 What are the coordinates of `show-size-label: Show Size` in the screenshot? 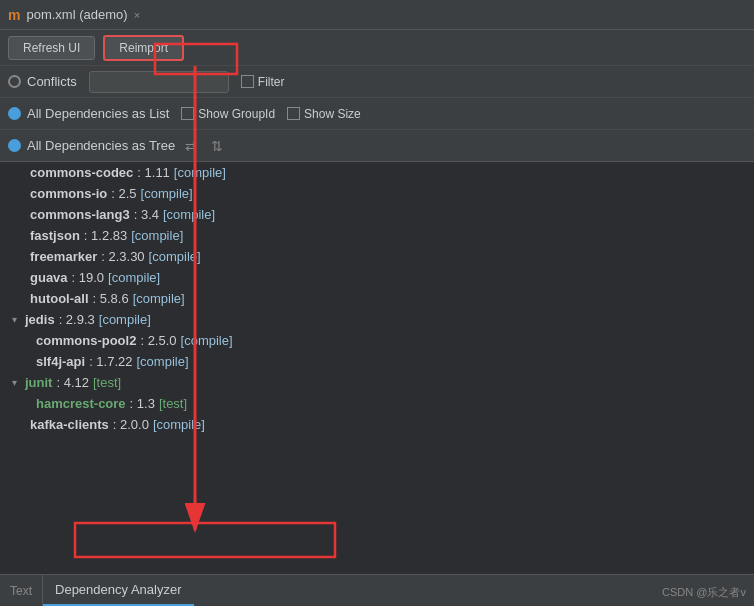 It's located at (332, 114).